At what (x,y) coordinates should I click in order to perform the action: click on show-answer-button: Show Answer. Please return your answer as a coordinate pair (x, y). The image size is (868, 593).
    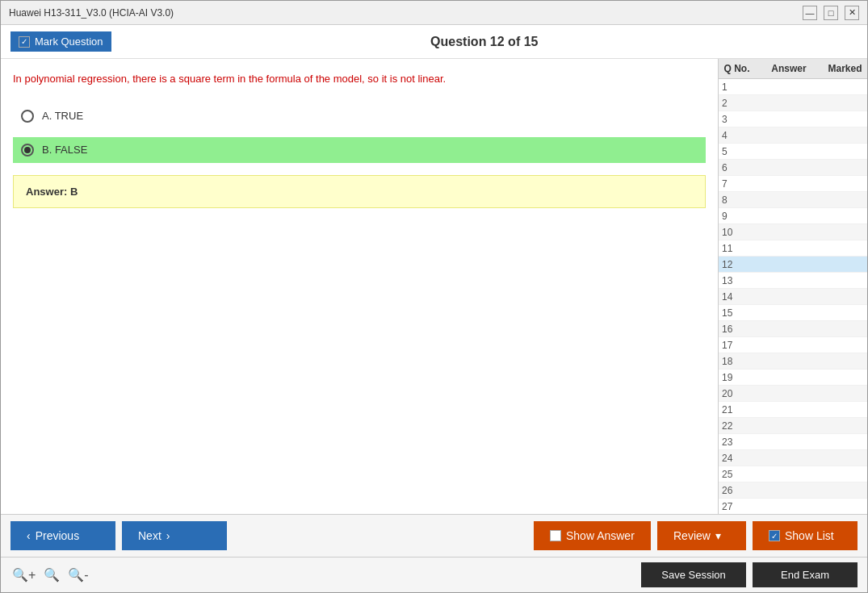
    Looking at the image, I should click on (593, 536).